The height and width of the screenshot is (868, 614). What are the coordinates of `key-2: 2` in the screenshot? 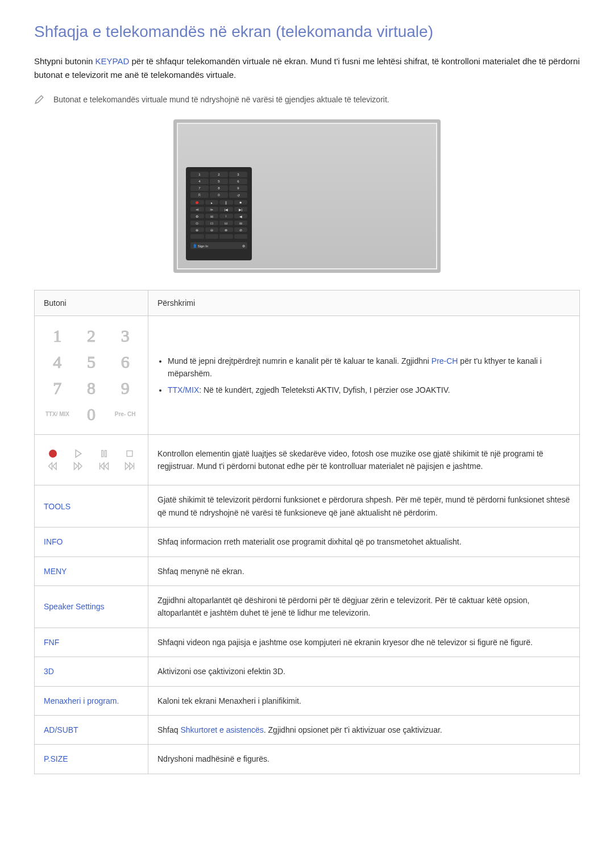 It's located at (91, 336).